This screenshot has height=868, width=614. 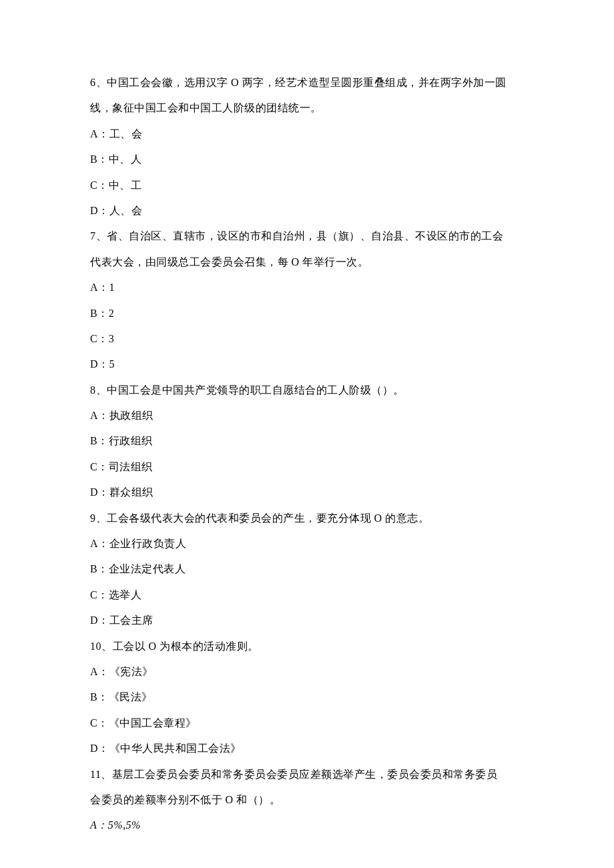 I want to click on question-option: D：《中华人民共和国工会法》, so click(x=307, y=749).